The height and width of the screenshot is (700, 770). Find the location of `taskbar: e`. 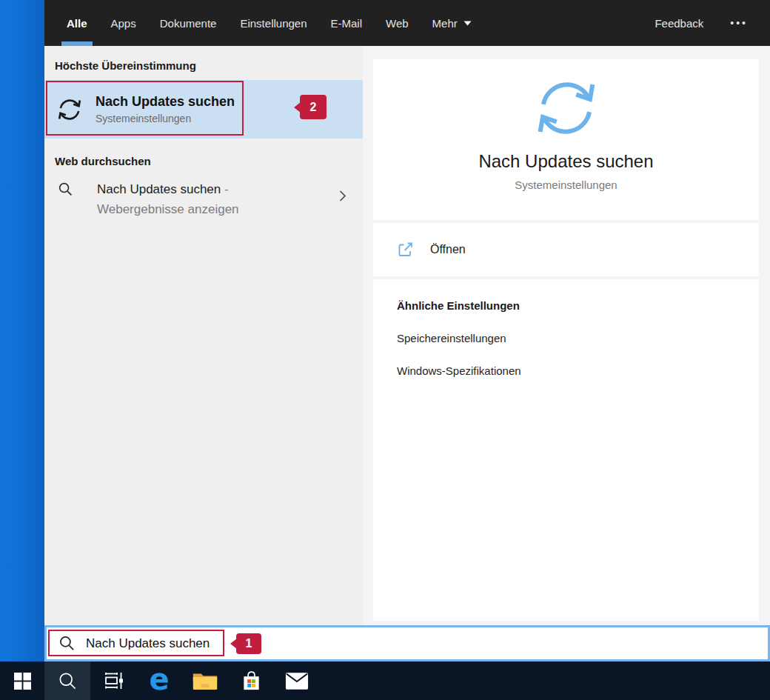

taskbar: e is located at coordinates (385, 681).